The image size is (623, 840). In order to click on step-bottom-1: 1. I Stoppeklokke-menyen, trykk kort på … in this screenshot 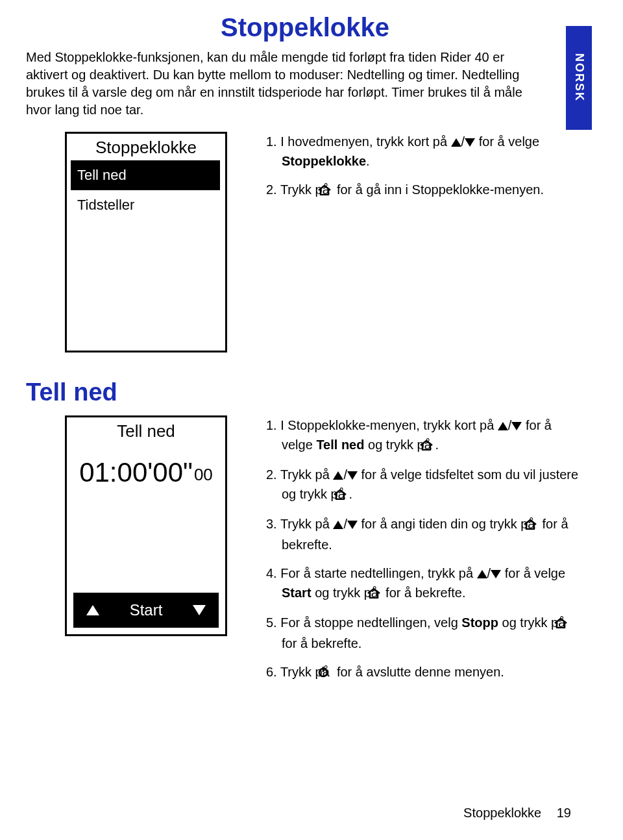, I will do `click(425, 436)`.